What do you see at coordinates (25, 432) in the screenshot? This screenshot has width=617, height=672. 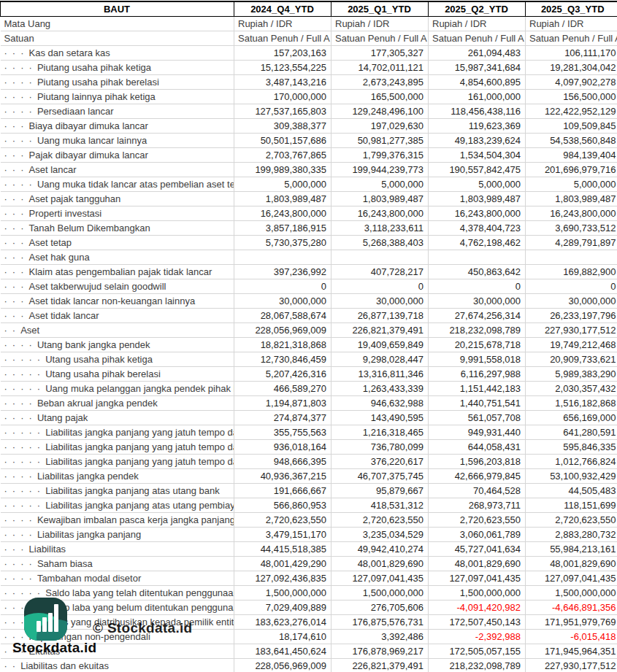 I see `indent-dots: · · · · ·` at bounding box center [25, 432].